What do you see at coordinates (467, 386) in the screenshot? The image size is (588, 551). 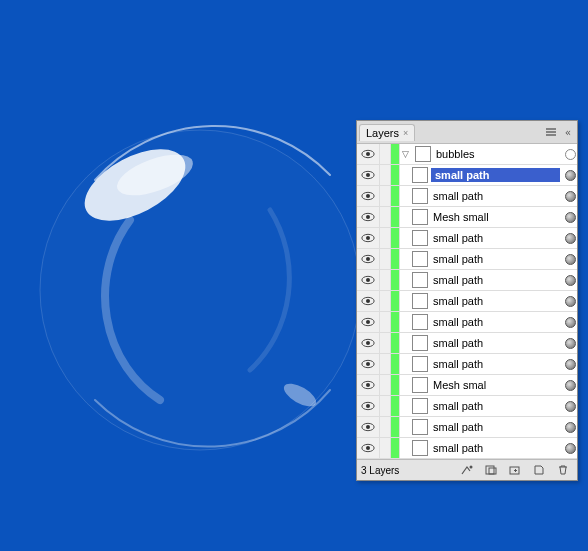 I see `layer-row: Mesh smal` at bounding box center [467, 386].